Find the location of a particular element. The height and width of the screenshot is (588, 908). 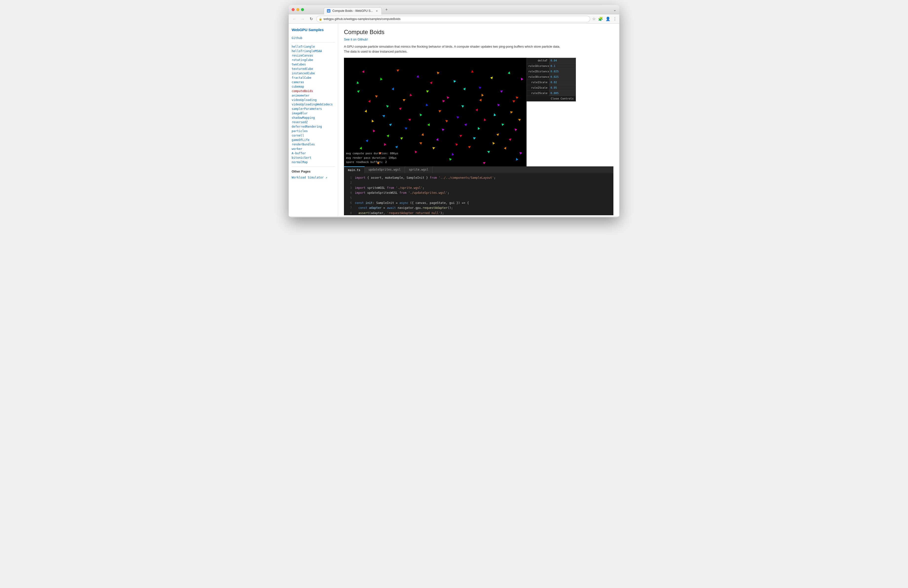

github-link: See it on Github! is located at coordinates (479, 39).